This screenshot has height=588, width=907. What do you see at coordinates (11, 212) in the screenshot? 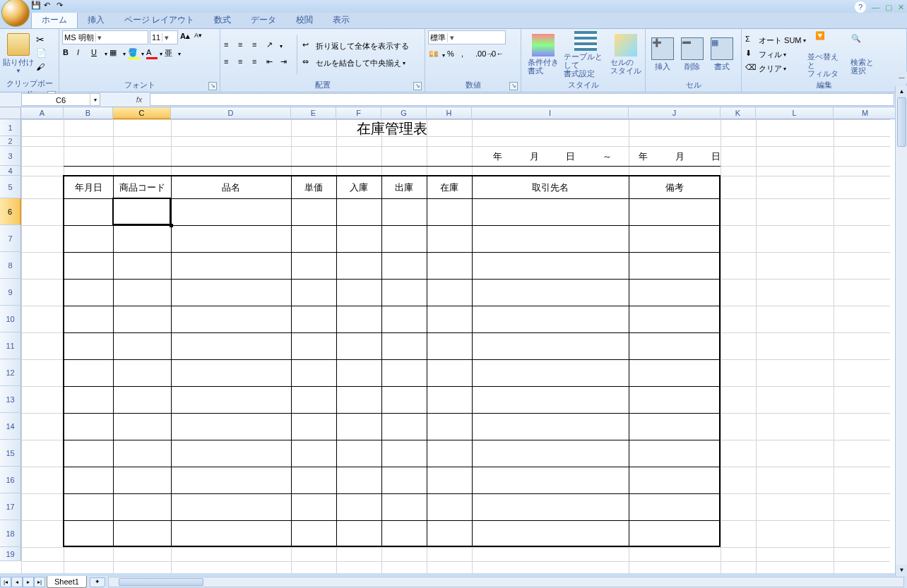
I see `row-header: 6` at bounding box center [11, 212].